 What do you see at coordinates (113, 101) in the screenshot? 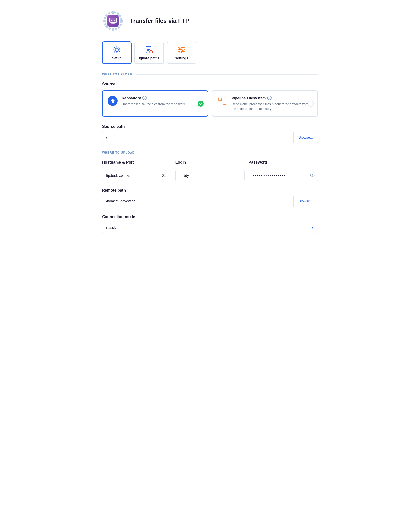
I see `repository-icon` at bounding box center [113, 101].